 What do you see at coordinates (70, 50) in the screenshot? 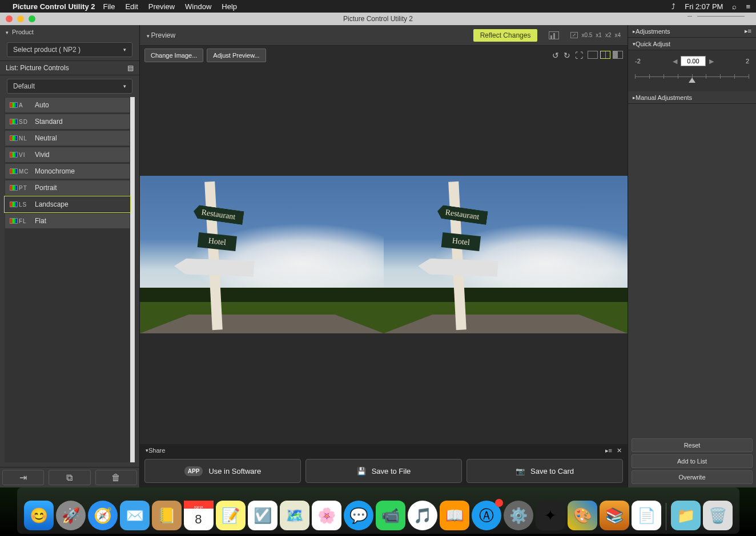
I see `product-select: Select product ( NP2 )` at bounding box center [70, 50].